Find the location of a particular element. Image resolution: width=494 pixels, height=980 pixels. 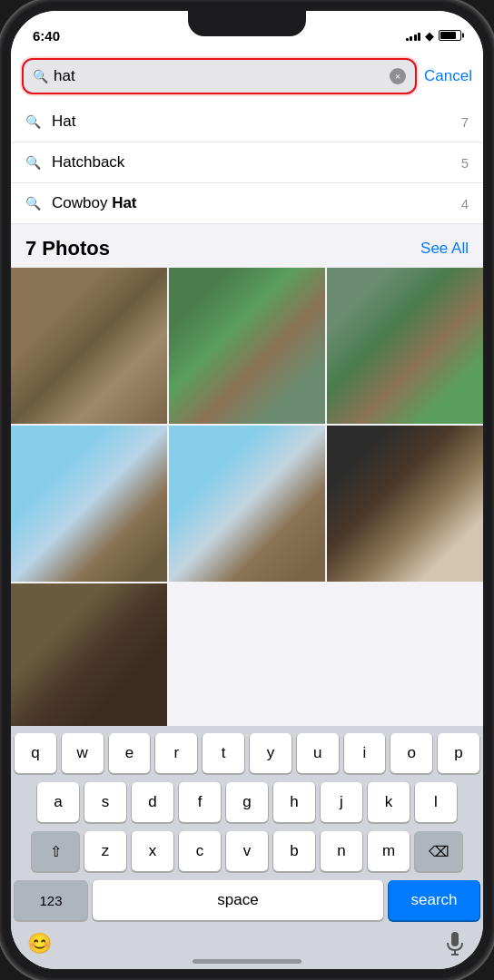

key-s: s is located at coordinates (105, 802).